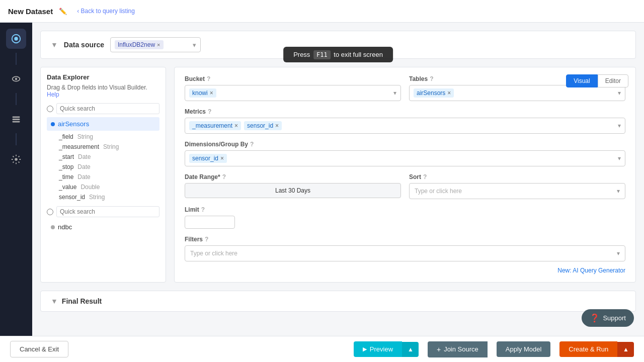  I want to click on bucket-label: Bucket ?, so click(293, 79).